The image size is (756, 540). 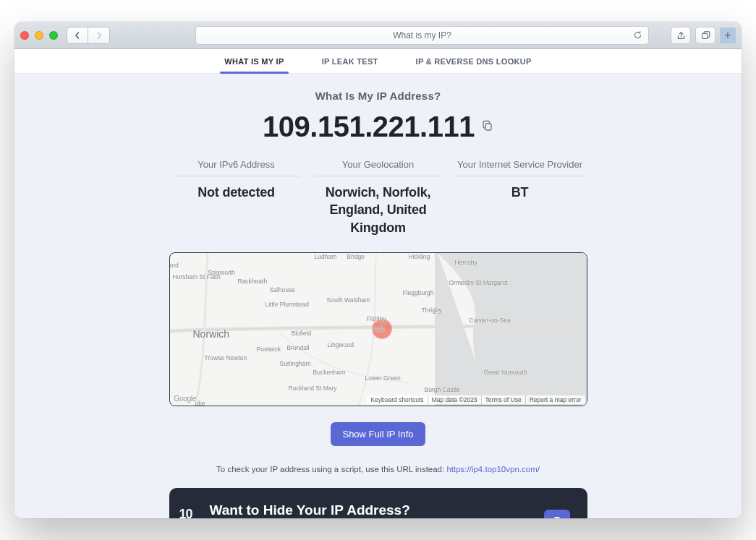 What do you see at coordinates (237, 198) in the screenshot?
I see `card-ipv6: Your IPv6 Address Not detected` at bounding box center [237, 198].